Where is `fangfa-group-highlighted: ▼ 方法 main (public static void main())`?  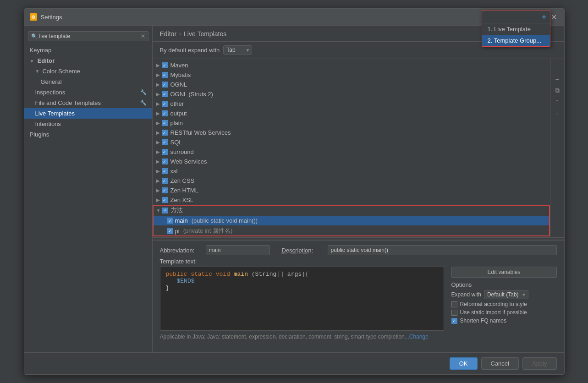
fangfa-group-highlighted: ▼ 方法 main (public static void main()) is located at coordinates (351, 221).